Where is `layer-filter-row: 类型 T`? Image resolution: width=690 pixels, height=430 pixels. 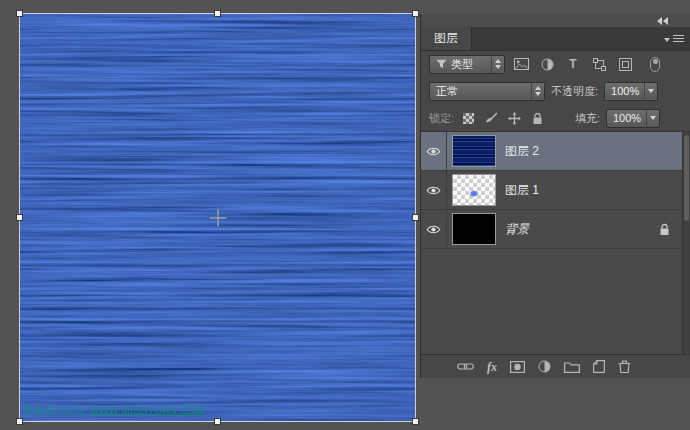
layer-filter-row: 类型 T is located at coordinates (556, 64).